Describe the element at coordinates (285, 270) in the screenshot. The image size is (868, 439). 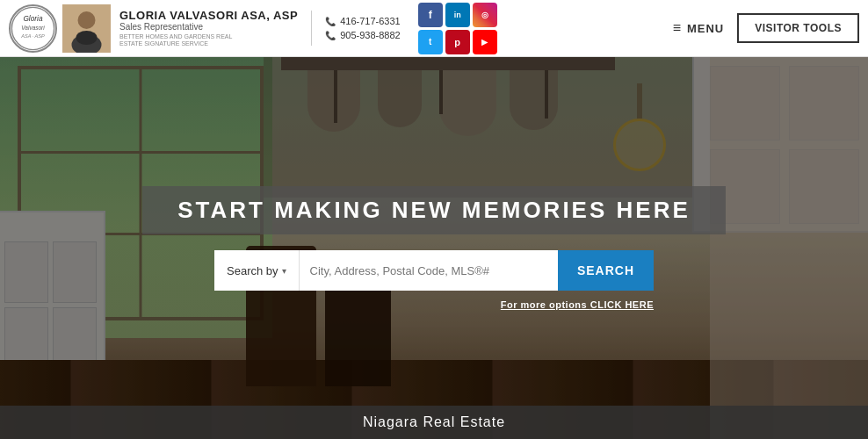
I see `chevron-down-icon: ▾` at that location.